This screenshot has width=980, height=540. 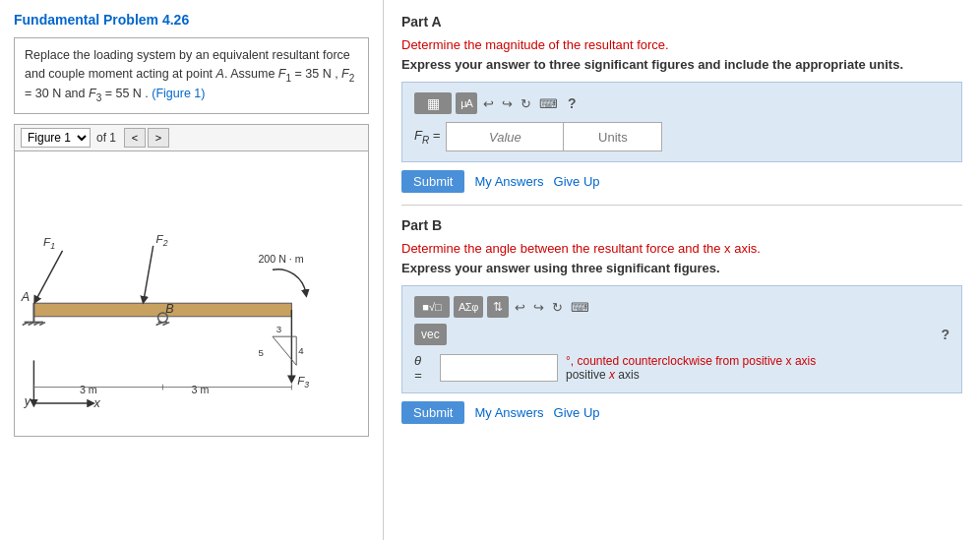 What do you see at coordinates (178, 93) in the screenshot?
I see `figure-link: (Figure 1)` at bounding box center [178, 93].